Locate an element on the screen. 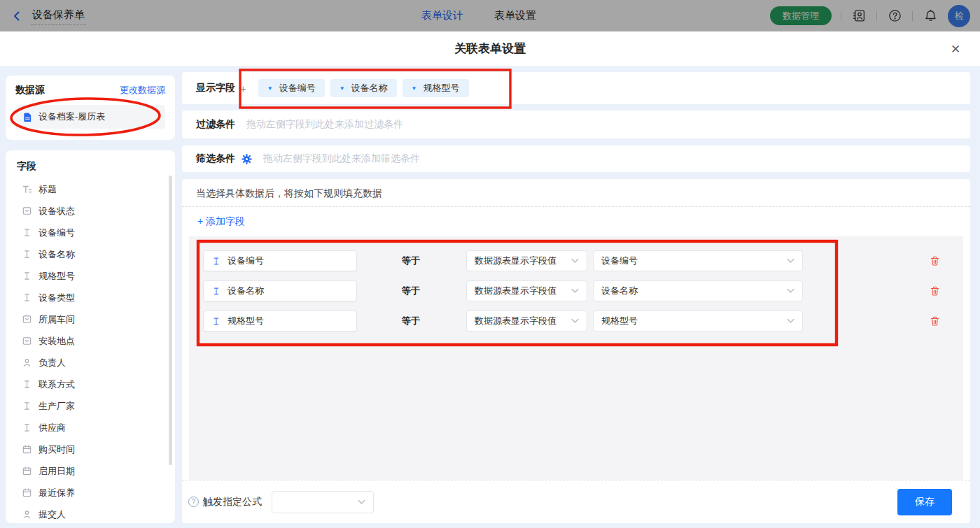 Image resolution: width=980 pixels, height=528 pixels. contacts-icon is located at coordinates (859, 16).